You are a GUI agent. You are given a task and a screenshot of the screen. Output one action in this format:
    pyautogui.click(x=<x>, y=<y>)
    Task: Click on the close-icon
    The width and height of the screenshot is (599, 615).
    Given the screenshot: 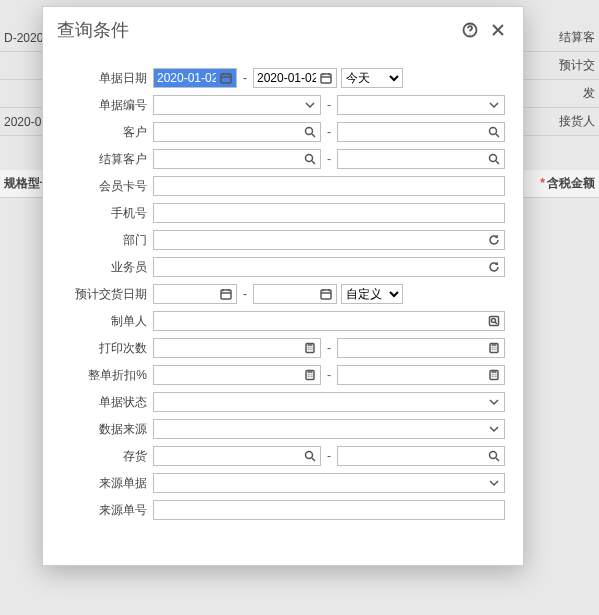 What is the action you would take?
    pyautogui.click(x=498, y=30)
    